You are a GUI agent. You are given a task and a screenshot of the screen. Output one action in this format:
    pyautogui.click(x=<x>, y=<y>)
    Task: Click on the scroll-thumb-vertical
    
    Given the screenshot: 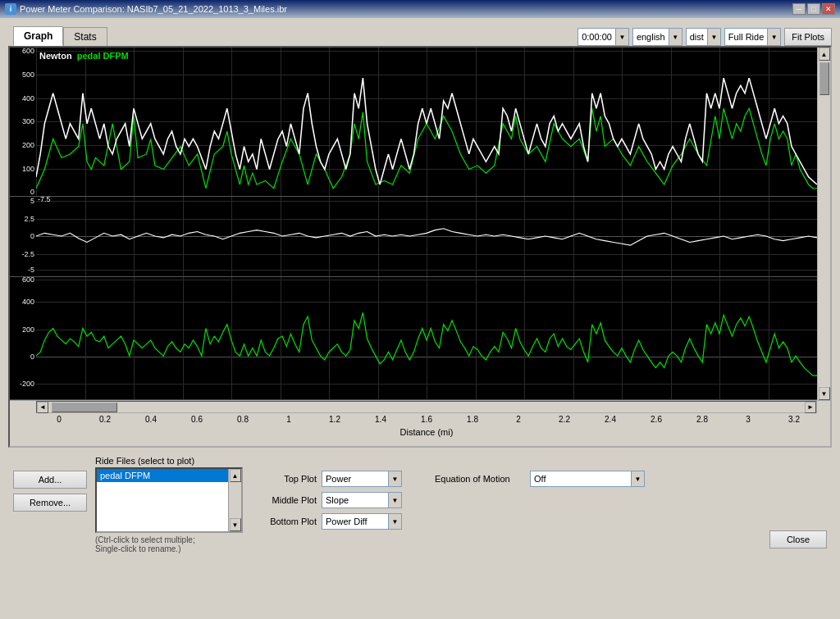 What is the action you would take?
    pyautogui.click(x=824, y=79)
    